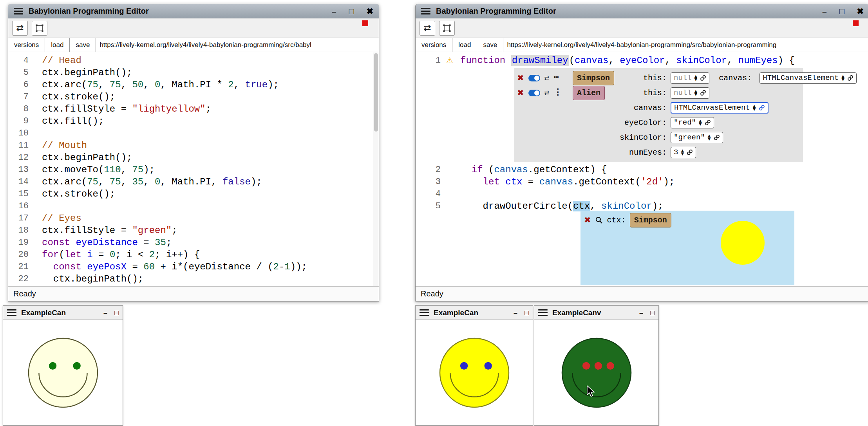 The height and width of the screenshot is (426, 868). What do you see at coordinates (370, 11) in the screenshot?
I see `close-button: ✖` at bounding box center [370, 11].